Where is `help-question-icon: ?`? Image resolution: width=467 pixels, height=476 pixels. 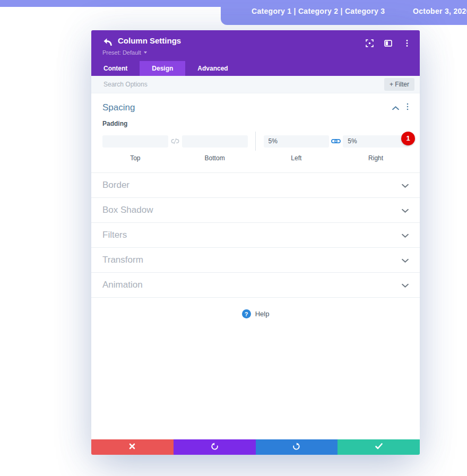
help-question-icon: ? is located at coordinates (246, 314).